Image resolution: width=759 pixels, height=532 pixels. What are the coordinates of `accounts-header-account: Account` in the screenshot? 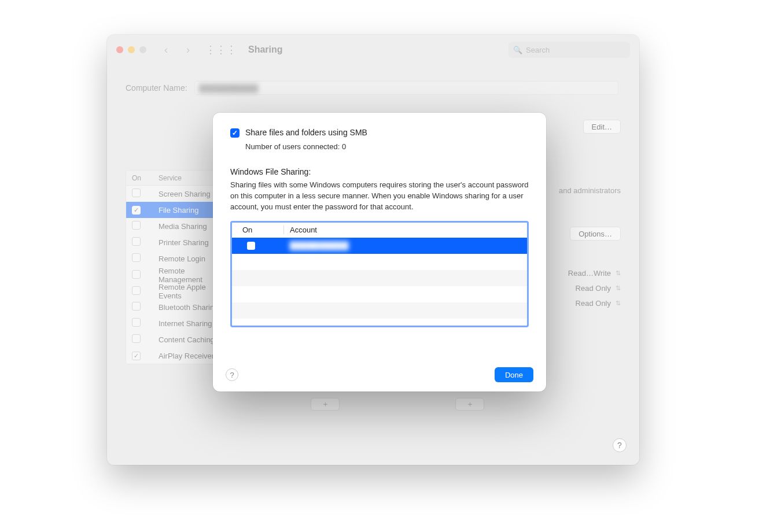 It's located at (406, 230).